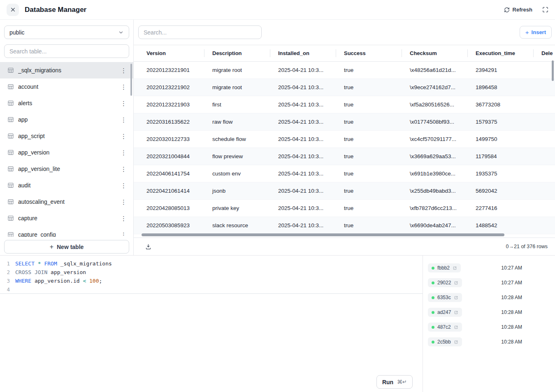  What do you see at coordinates (444, 312) in the screenshot?
I see `run-id: ad247` at bounding box center [444, 312].